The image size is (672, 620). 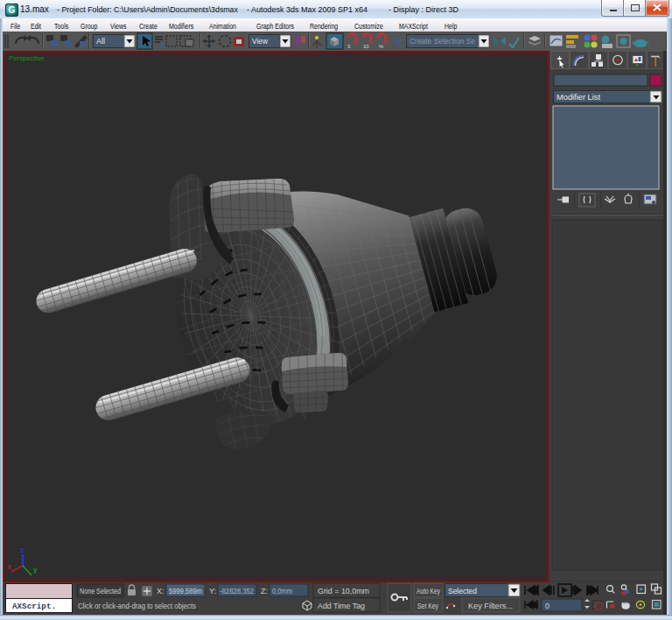 What do you see at coordinates (161, 591) in the screenshot?
I see `svg-text: X:` at bounding box center [161, 591].